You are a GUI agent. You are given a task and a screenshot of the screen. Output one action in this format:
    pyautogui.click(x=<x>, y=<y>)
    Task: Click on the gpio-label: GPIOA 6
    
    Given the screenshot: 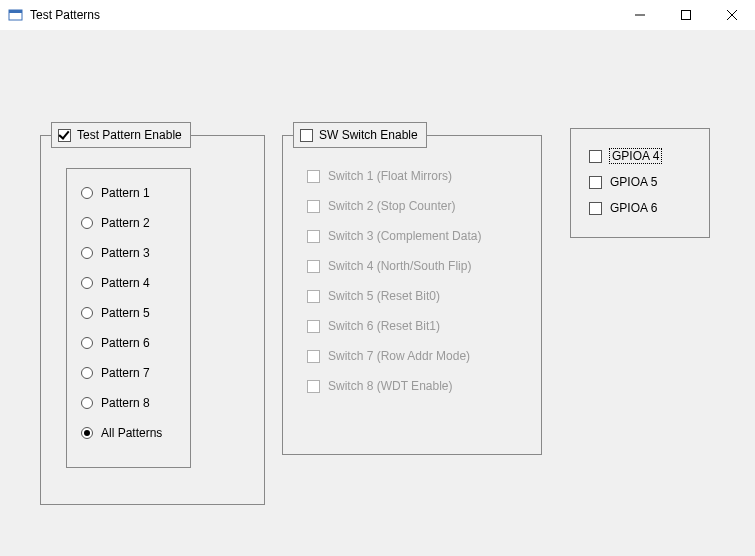 What is the action you would take?
    pyautogui.click(x=634, y=208)
    